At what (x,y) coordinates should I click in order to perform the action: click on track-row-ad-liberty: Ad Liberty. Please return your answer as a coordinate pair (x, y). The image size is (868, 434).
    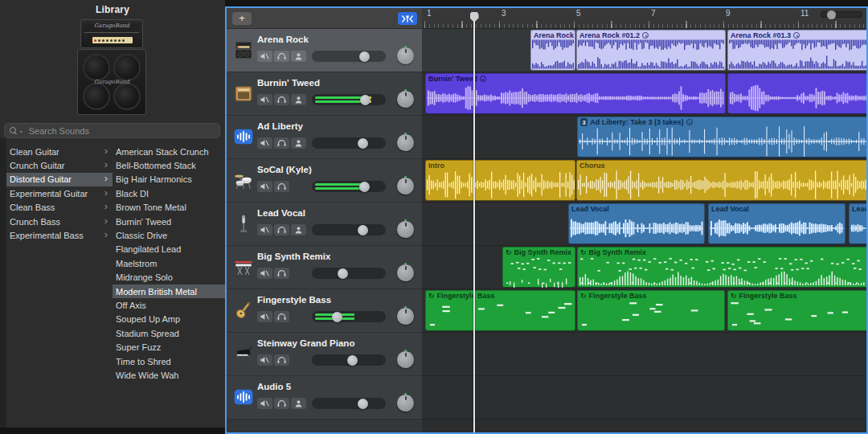
    Looking at the image, I should click on (325, 137).